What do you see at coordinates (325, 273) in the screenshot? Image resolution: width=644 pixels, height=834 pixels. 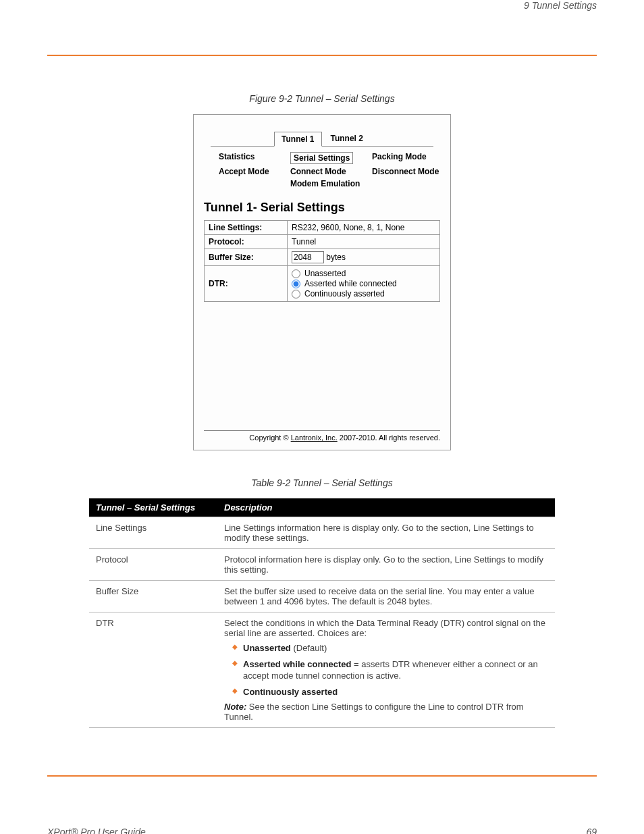 I see `dtr-label-unasserted: Unasserted` at bounding box center [325, 273].